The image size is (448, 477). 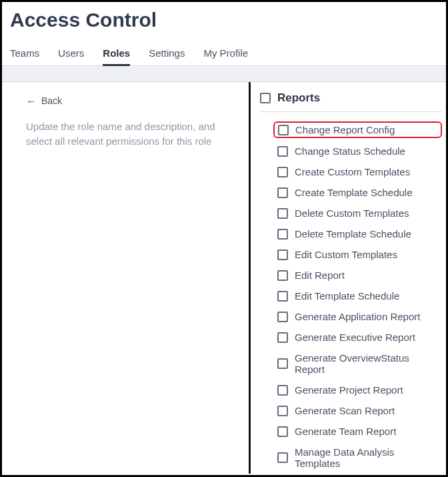 I want to click on permission-item: Generate Application Report, so click(x=357, y=316).